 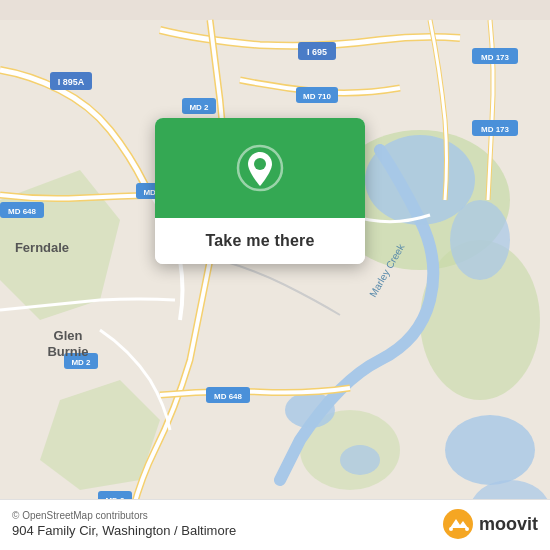 I want to click on osm-attribution: © OpenStreetMap contributors, so click(x=124, y=516).